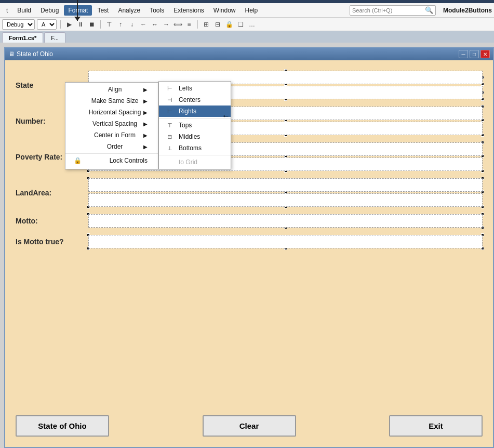  Describe the element at coordinates (81, 24) in the screenshot. I see `toolbar-icon-2: ⏸` at that location.